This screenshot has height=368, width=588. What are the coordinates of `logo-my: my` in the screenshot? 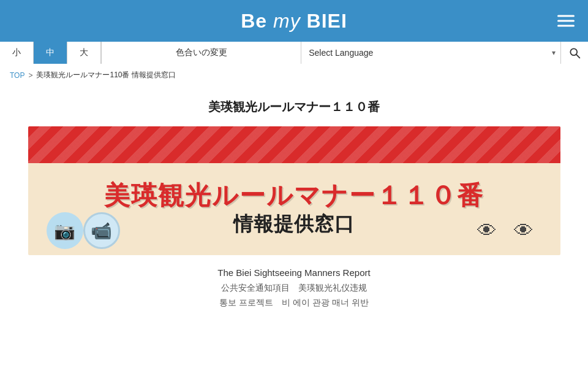 It's located at (287, 21).